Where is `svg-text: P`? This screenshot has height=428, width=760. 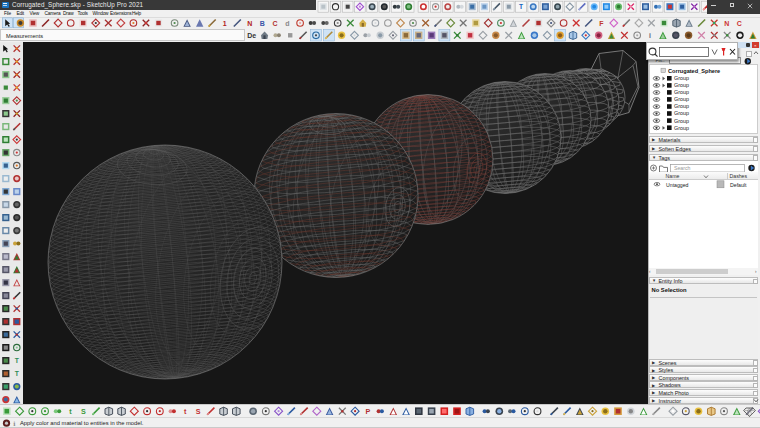
svg-text: P is located at coordinates (368, 412).